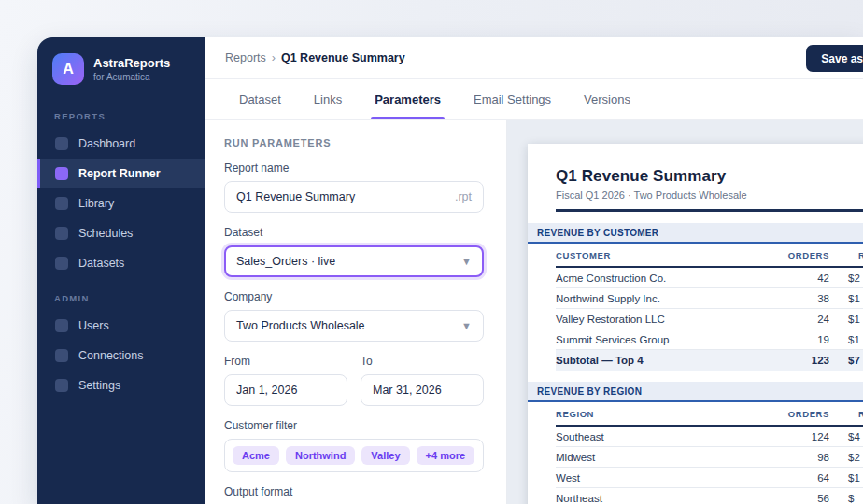 This screenshot has height=504, width=863. Describe the element at coordinates (534, 58) in the screenshot. I see `topbar: Reports › Q1 Revenue Summary Save as` at that location.